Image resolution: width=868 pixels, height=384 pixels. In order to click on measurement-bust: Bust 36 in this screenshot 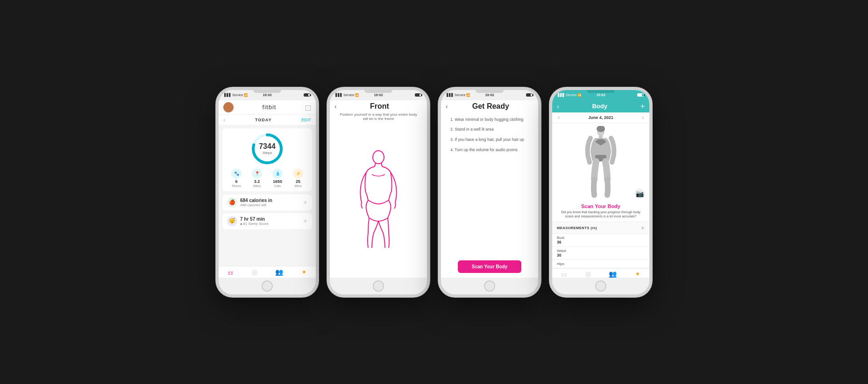, I will do `click(601, 240)`.